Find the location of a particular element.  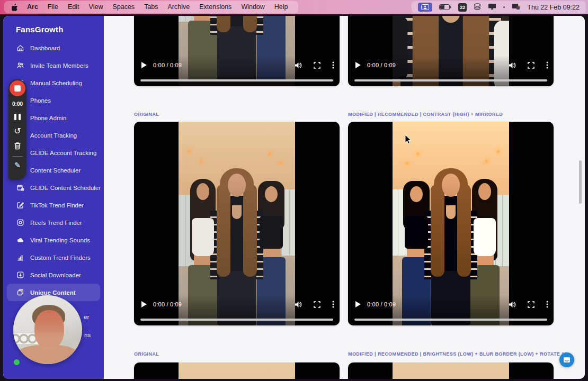

content-icon is located at coordinates (20, 292).